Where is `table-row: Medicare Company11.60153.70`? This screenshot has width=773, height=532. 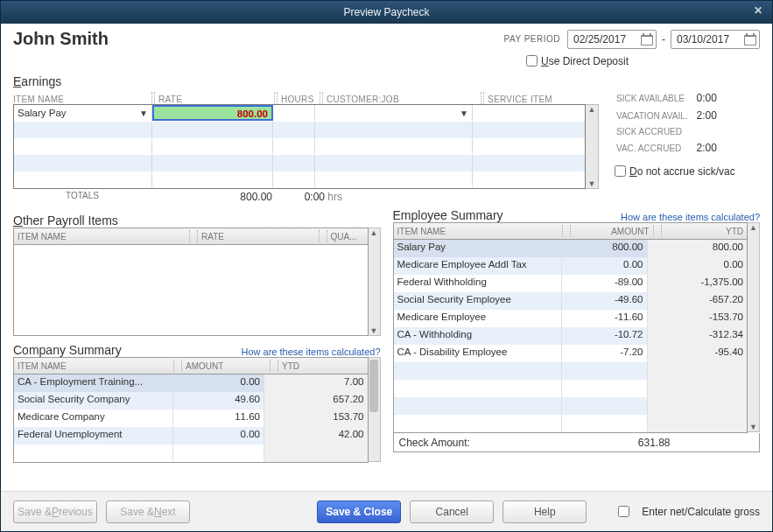
table-row: Medicare Company11.60153.70 is located at coordinates (191, 418).